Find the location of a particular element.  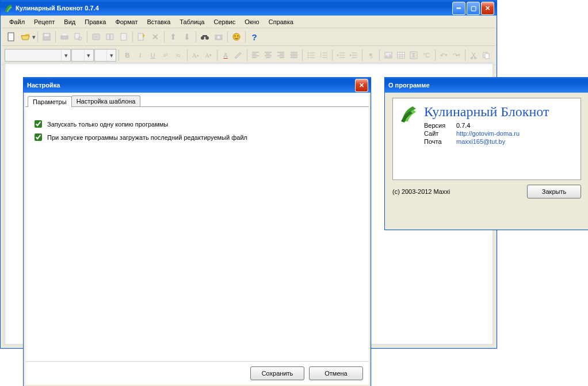

about-version-label: Версия is located at coordinates (440, 125).